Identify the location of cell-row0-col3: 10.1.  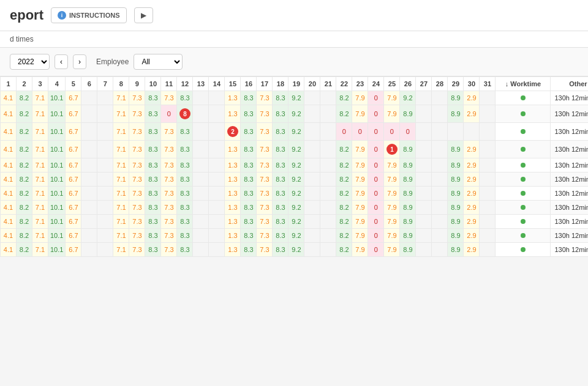
(57, 98).